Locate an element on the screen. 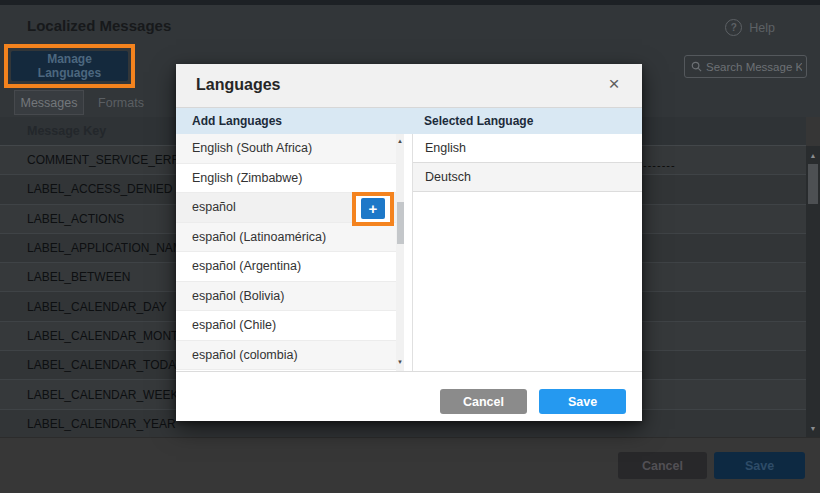  scroll-down-icon: ▼ is located at coordinates (400, 362).